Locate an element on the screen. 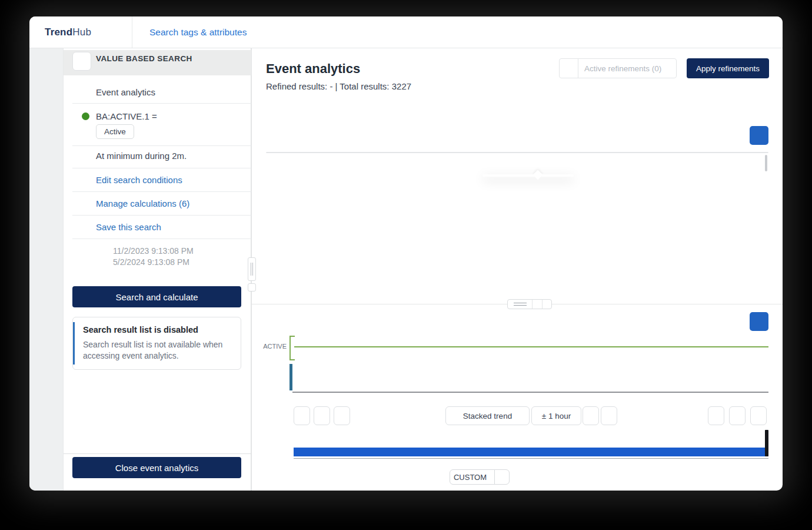 This screenshot has width=812, height=530. global-search is located at coordinates (452, 32).